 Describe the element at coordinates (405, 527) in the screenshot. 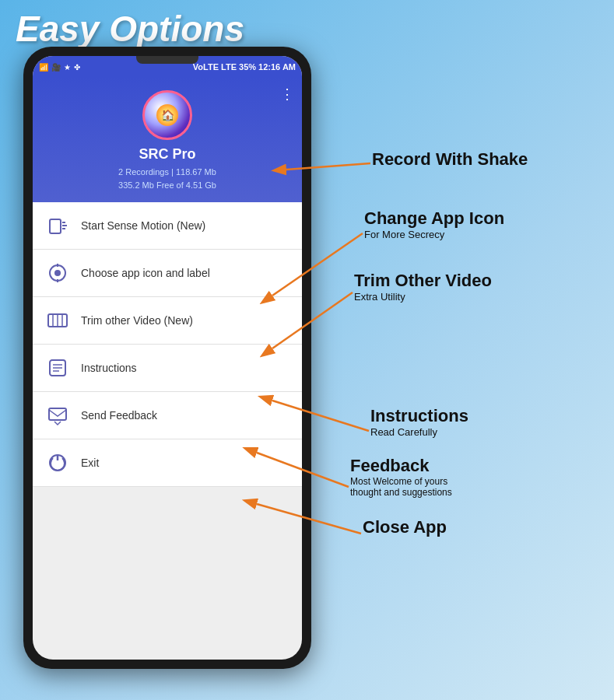

I see `annotation-title-close-app: Close App` at that location.